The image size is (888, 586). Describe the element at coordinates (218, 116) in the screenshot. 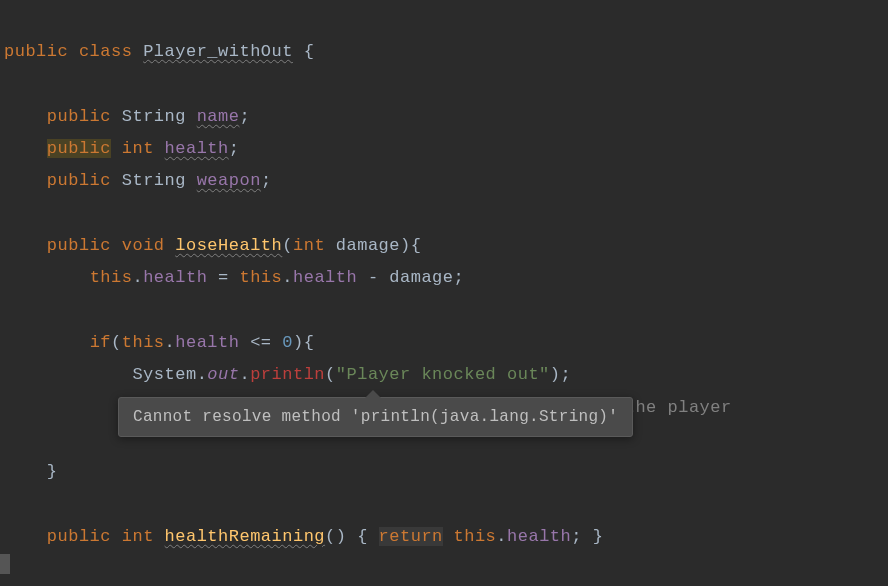

I see `field-name: name` at that location.